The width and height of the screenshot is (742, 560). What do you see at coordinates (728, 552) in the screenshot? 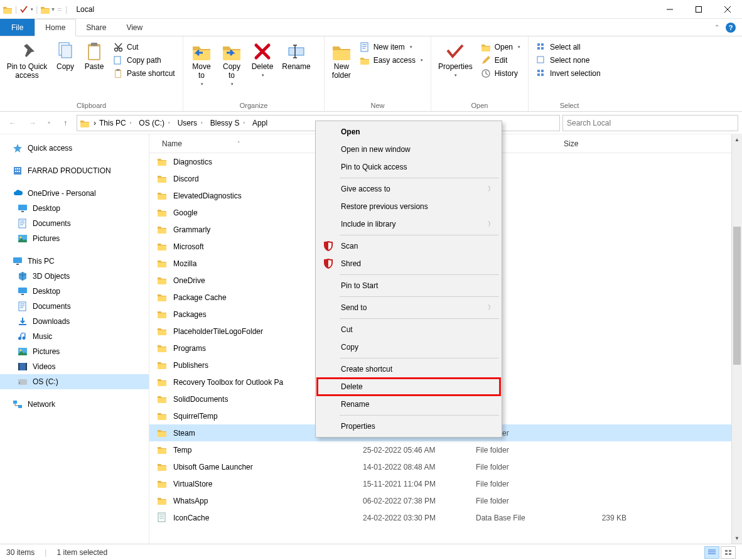
I see `large-icons-view-button` at bounding box center [728, 552].